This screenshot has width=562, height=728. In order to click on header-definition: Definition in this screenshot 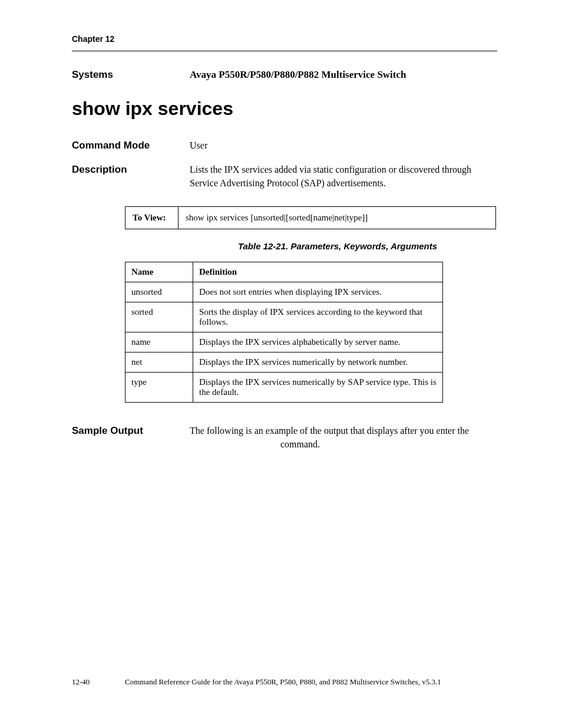, I will do `click(318, 272)`.